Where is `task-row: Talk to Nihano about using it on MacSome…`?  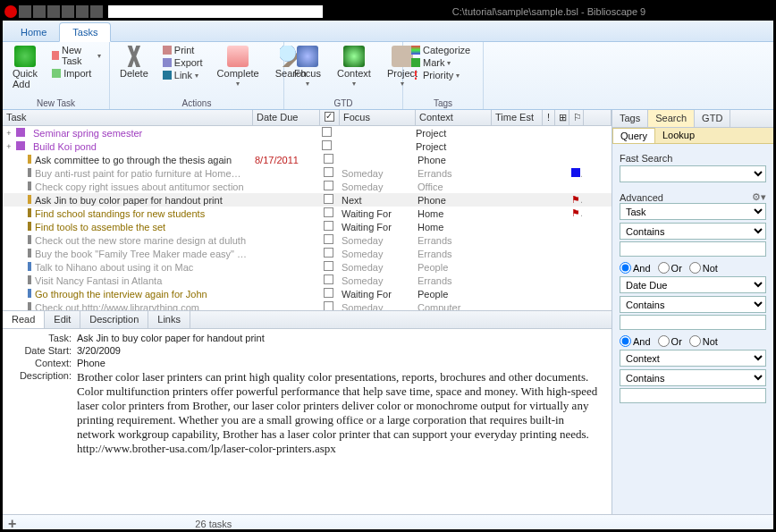 task-row: Talk to Nihano about using it on MacSome… is located at coordinates (308, 266).